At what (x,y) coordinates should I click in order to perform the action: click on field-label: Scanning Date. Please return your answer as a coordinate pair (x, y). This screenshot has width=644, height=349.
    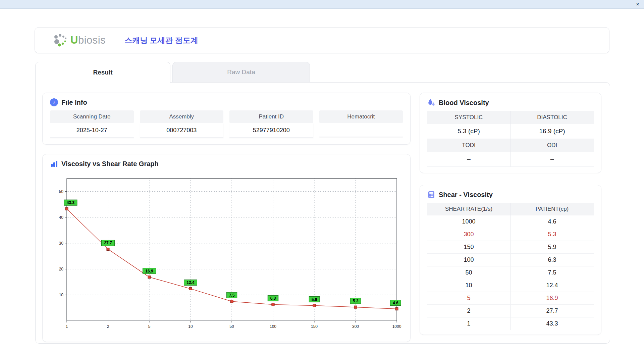
    Looking at the image, I should click on (92, 117).